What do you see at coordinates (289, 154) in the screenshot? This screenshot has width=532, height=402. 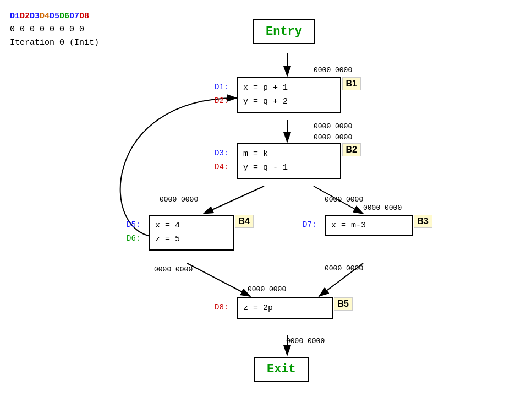 I see `b2-line1: D3: m = k` at bounding box center [289, 154].